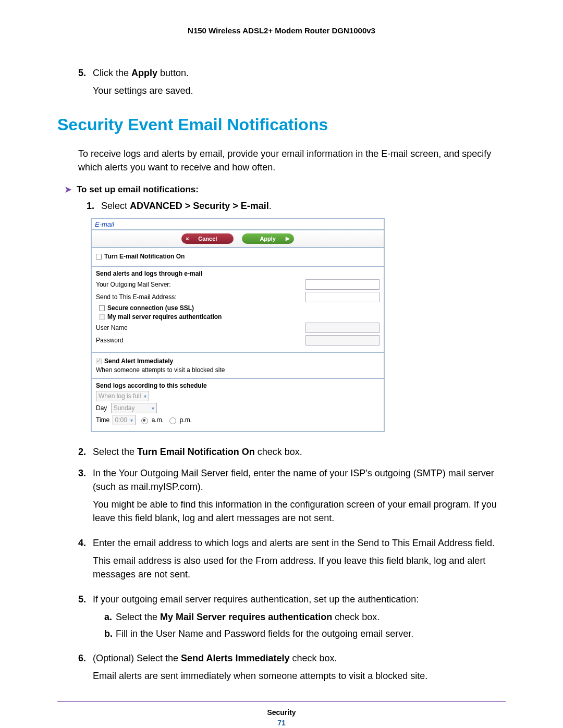 The image size is (563, 728). What do you see at coordinates (299, 567) in the screenshot?
I see `text: This email address is also used for the …` at bounding box center [299, 567].